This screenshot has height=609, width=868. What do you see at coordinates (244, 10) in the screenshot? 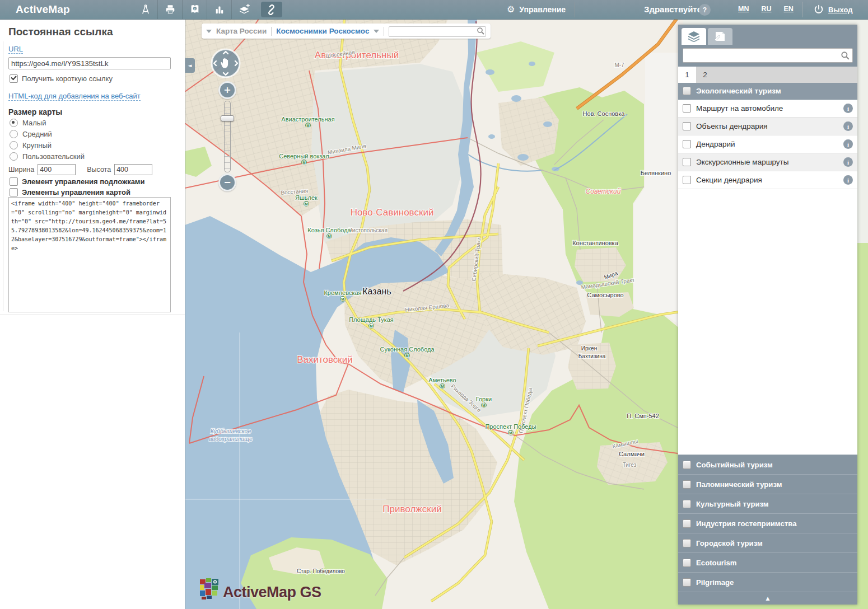
I see `add-layers-icon` at bounding box center [244, 10].